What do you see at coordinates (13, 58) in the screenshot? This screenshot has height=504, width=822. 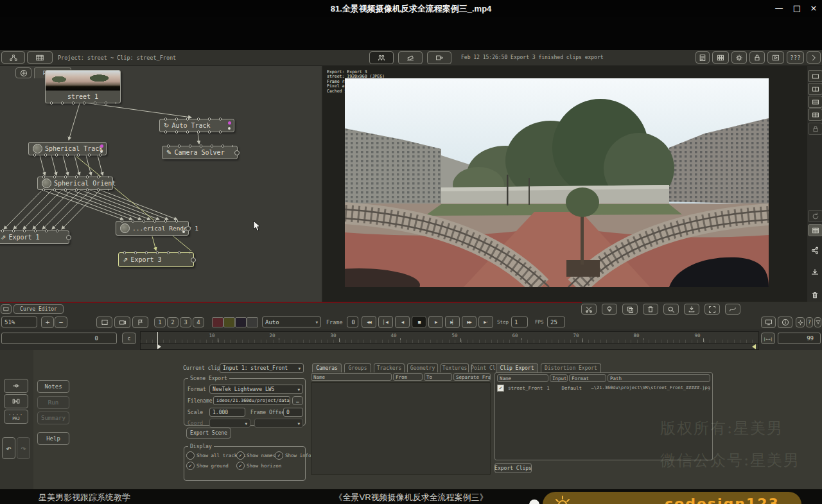 I see `node-view-button` at bounding box center [13, 58].